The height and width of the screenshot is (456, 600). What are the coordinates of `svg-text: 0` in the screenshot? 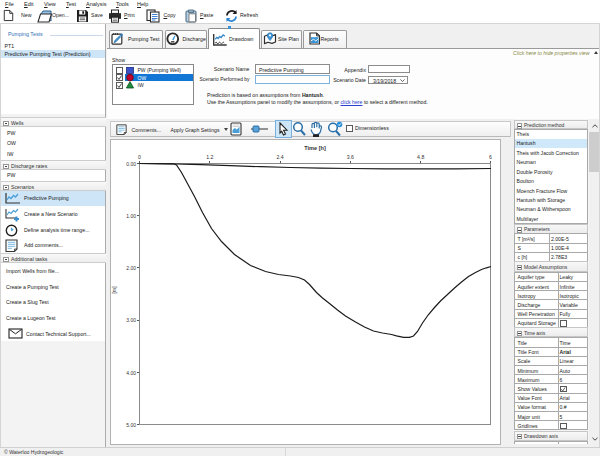 It's located at (140, 157).